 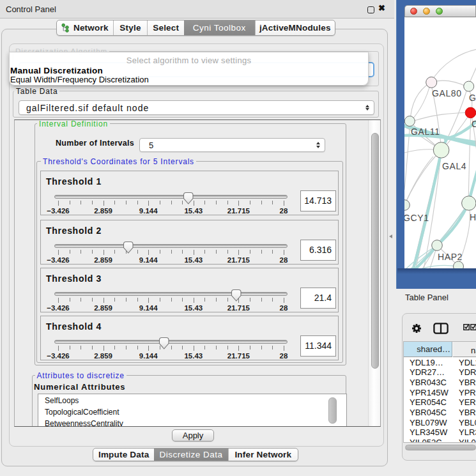 I want to click on svg-text: H, so click(x=473, y=217).